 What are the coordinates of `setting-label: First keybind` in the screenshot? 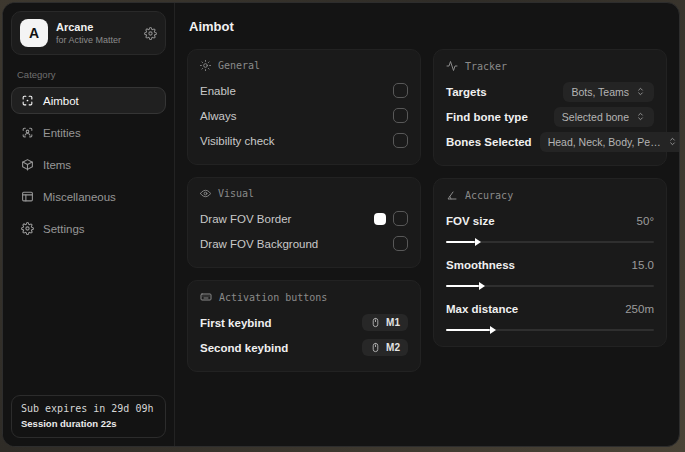 It's located at (236, 323).